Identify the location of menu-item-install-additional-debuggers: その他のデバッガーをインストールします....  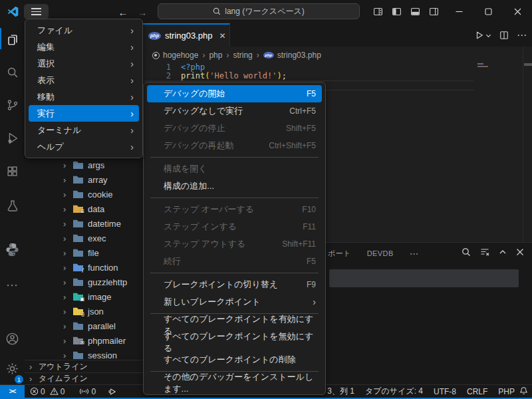
(234, 383).